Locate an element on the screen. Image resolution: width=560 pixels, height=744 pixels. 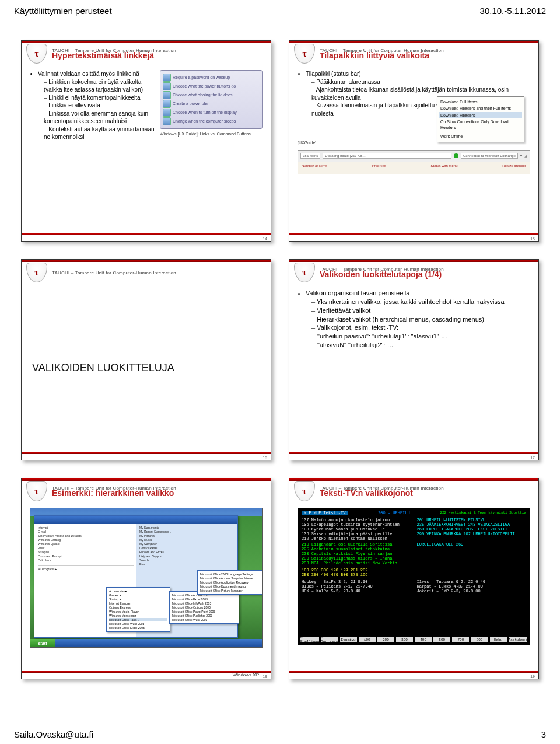
slide-title: Valikoiden luokittelutapoja (1/4) is located at coordinates (382, 274).